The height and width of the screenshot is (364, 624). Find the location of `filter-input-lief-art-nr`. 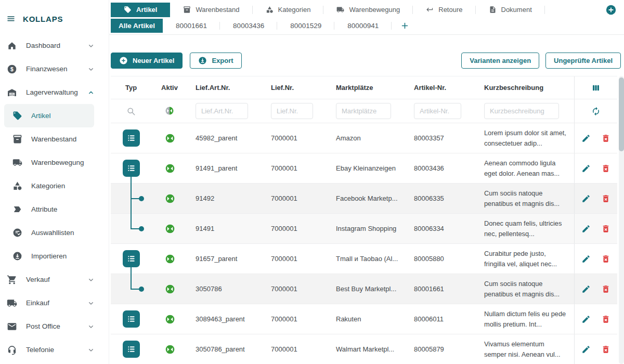

filter-input-lief-art-nr is located at coordinates (222, 111).